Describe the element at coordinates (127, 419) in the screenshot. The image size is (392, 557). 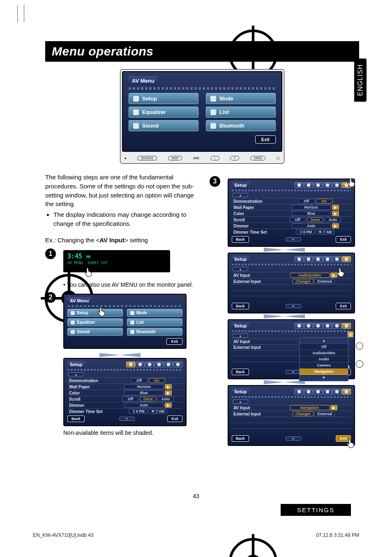
I see `scroll-down-button: ▼` at that location.